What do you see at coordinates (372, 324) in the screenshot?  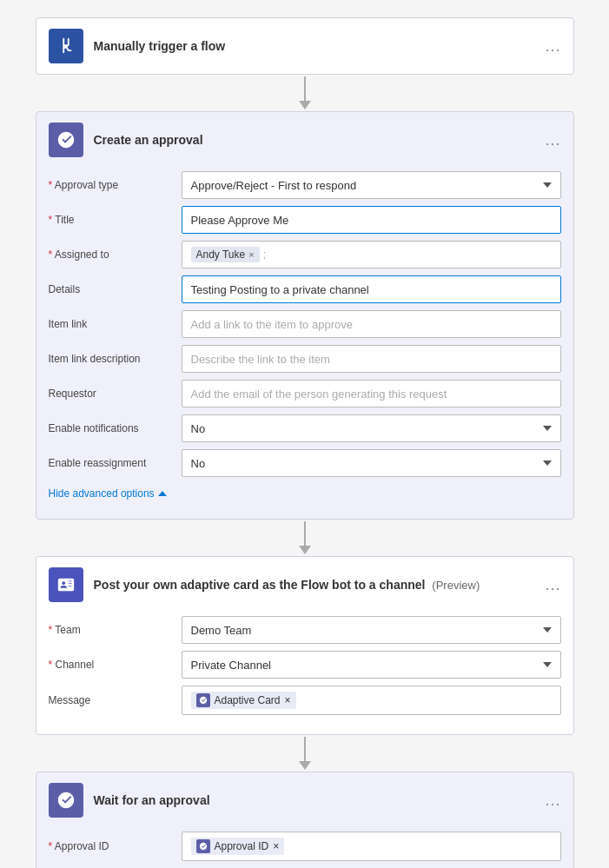 I see `item-link-input: Add a link to the item to approve` at bounding box center [372, 324].